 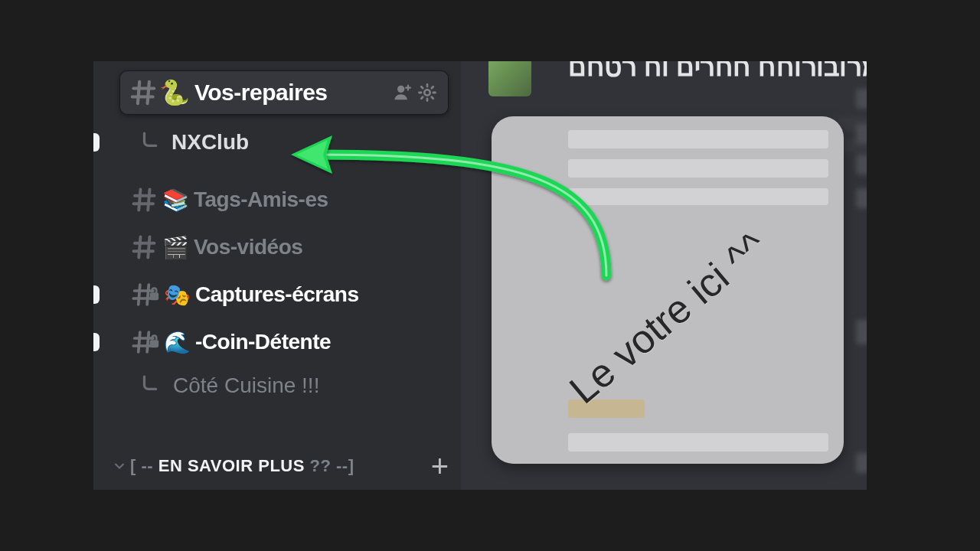 I want to click on channel-item: 🎭Captures-écrans, so click(x=277, y=295).